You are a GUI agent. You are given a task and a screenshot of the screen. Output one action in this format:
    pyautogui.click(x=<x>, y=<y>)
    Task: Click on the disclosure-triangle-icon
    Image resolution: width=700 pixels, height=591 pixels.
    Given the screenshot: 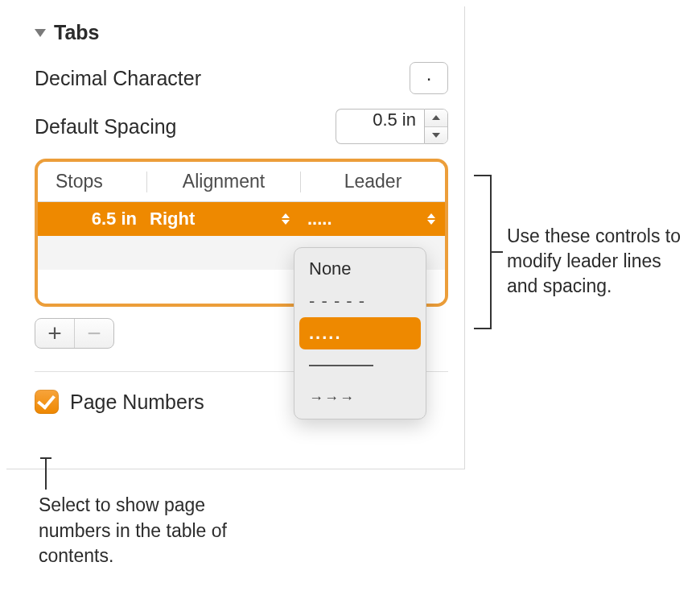 What is the action you would take?
    pyautogui.click(x=40, y=33)
    